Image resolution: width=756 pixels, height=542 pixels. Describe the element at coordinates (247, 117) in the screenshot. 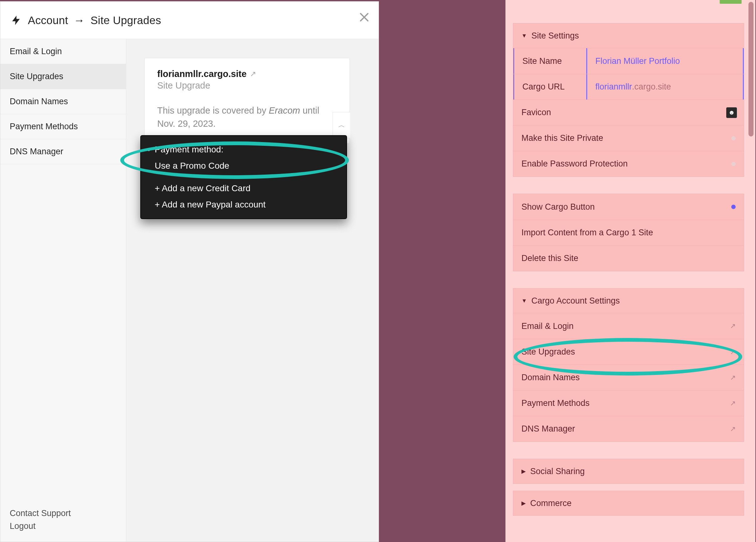

I see `upgrade-covered-text: This upgrade is covered by Eracom until …` at that location.